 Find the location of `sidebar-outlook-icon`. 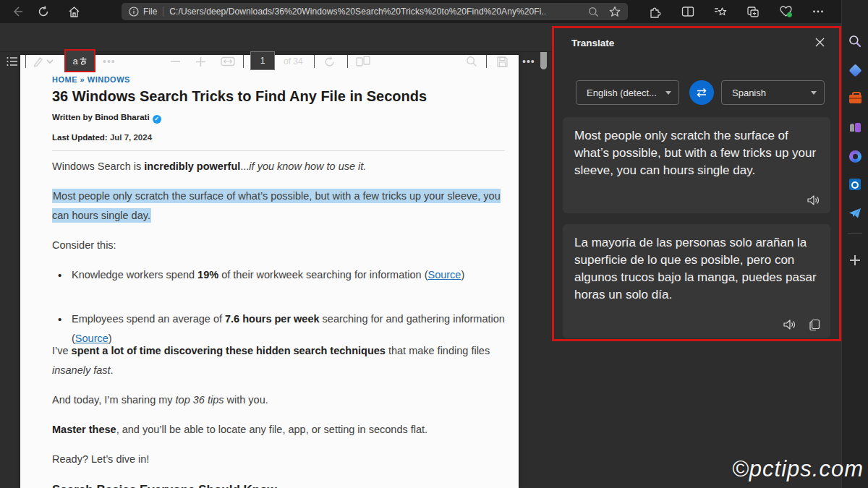

sidebar-outlook-icon is located at coordinates (855, 184).